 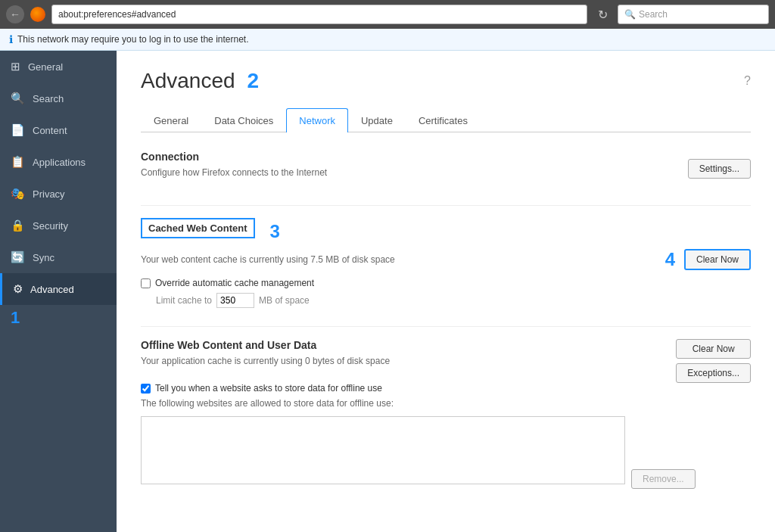 What do you see at coordinates (713, 373) in the screenshot?
I see `exceptions-button: Exceptions...` at bounding box center [713, 373].